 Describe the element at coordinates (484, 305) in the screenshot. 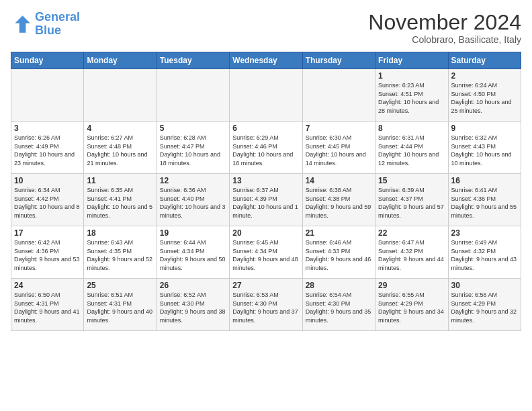

I see `cell-4-6: 30Sunrise: 6:56 AM Sunset: 4:29 PM Dayli…` at that location.